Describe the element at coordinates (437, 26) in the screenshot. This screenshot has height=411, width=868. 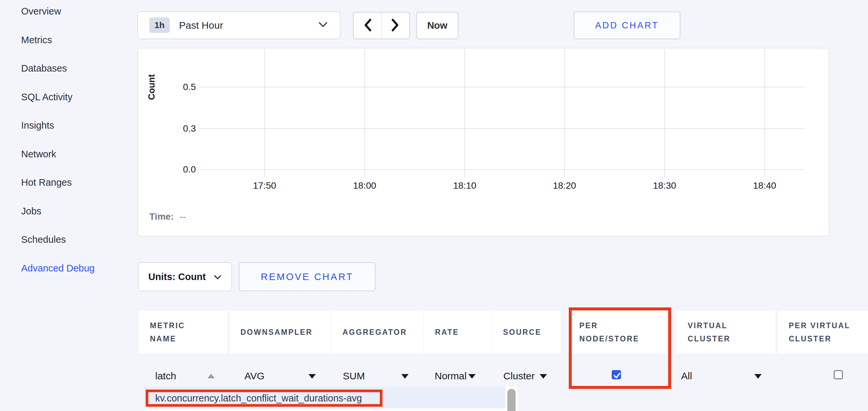
I see `now-button: Now` at that location.